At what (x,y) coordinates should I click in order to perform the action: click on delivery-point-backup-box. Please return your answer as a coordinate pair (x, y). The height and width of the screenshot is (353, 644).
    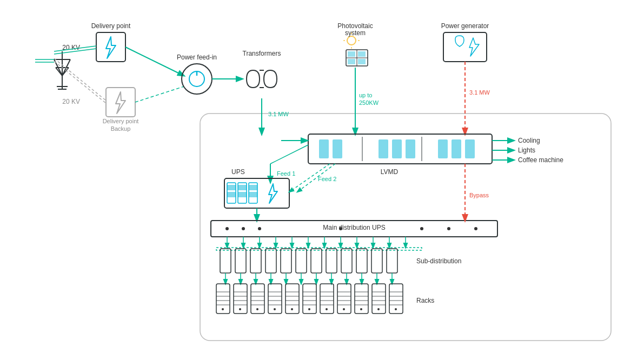
    Looking at the image, I should click on (121, 102).